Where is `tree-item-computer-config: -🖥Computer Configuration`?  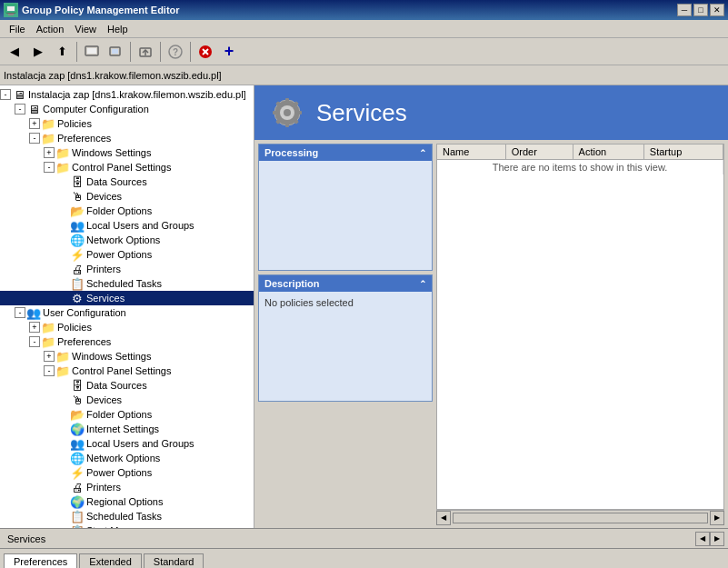
tree-item-computer-config: -🖥Computer Configuration is located at coordinates (127, 109).